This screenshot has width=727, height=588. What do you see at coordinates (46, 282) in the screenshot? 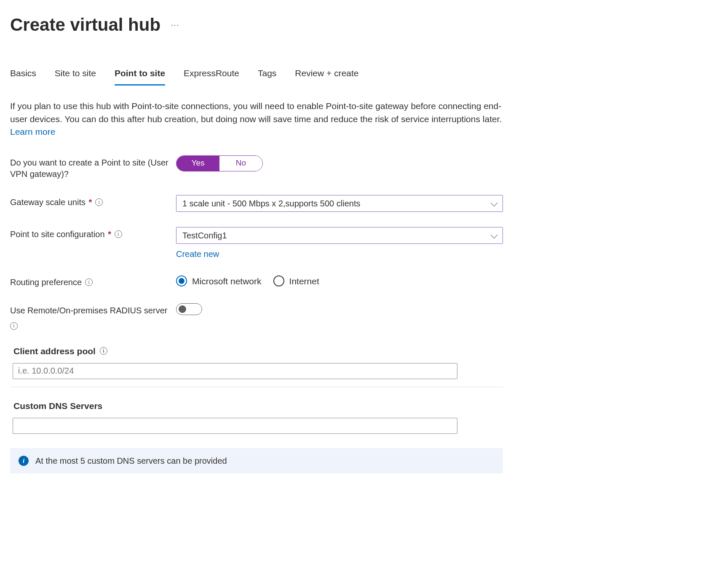
I see `routing-pref-label: Routing preference` at bounding box center [46, 282].